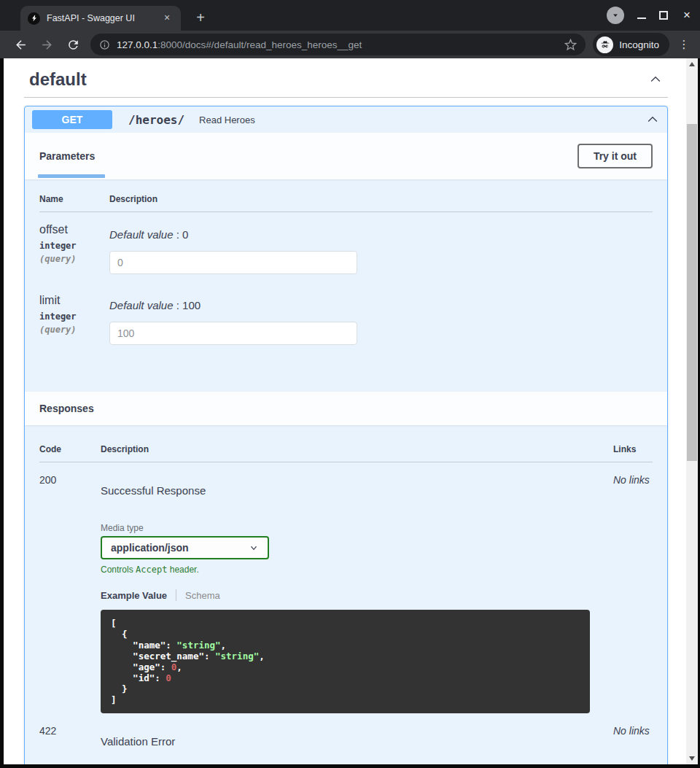  I want to click on incognito-badge: Incognito, so click(631, 44).